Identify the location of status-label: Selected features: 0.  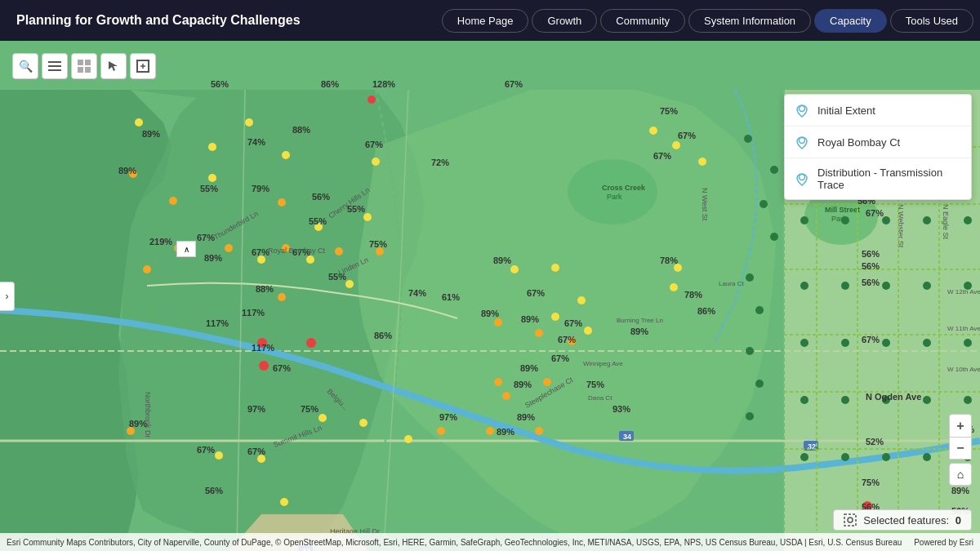
(912, 521).